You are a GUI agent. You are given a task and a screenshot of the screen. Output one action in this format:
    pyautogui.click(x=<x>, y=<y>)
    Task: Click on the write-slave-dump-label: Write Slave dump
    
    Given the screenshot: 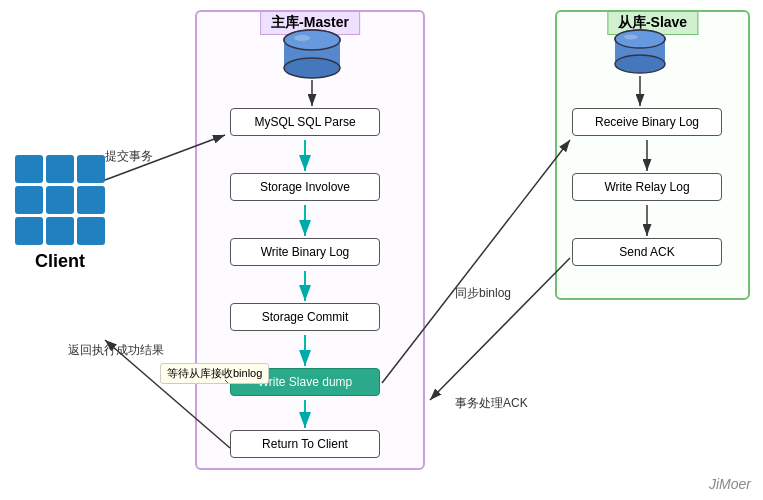 What is the action you would take?
    pyautogui.click(x=305, y=382)
    